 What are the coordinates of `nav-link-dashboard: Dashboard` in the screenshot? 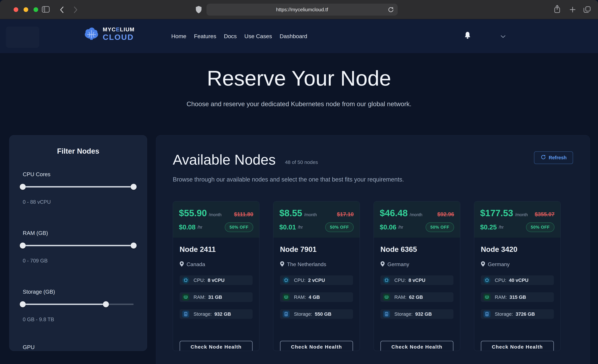 It's located at (293, 36).